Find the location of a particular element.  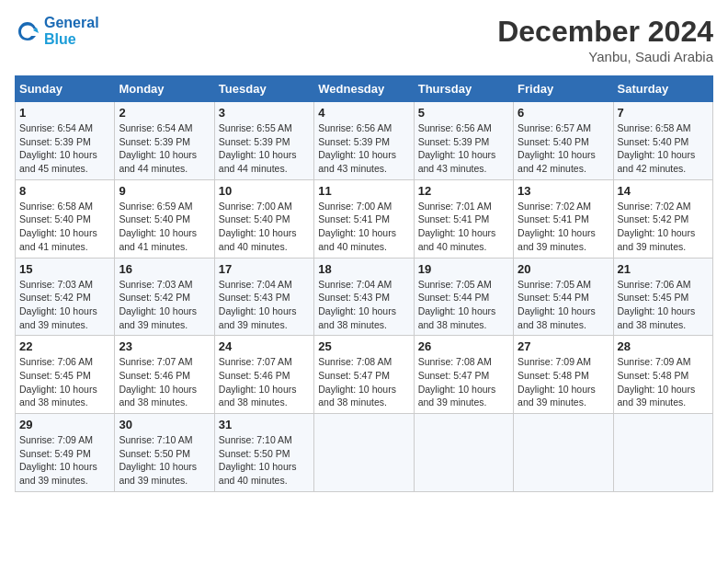

calendar-cell: 15 Sunrise: 7:03 AM Sunset: 5:42 PM Dayl… is located at coordinates (65, 296).